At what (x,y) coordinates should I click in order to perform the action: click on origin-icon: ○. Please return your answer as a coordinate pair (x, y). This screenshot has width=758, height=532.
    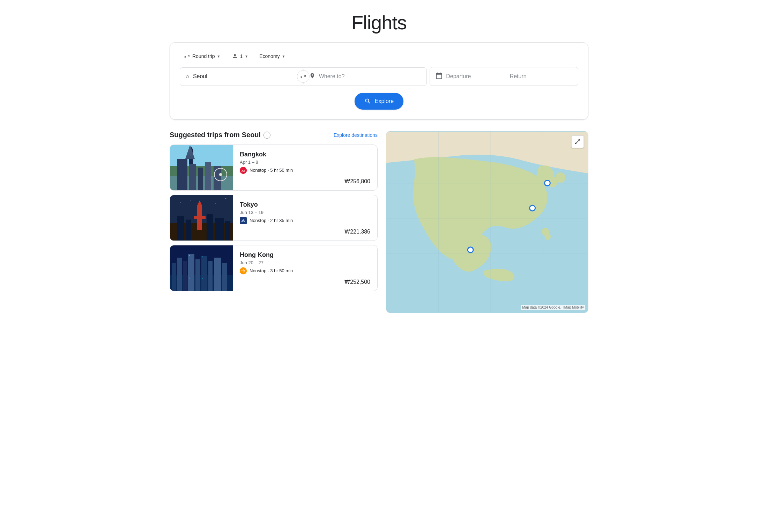
    Looking at the image, I should click on (188, 77).